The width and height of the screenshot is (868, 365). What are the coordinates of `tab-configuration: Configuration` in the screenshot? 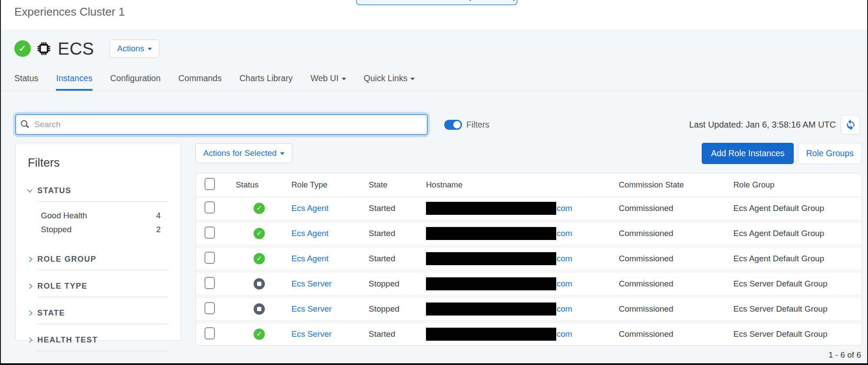 It's located at (135, 82).